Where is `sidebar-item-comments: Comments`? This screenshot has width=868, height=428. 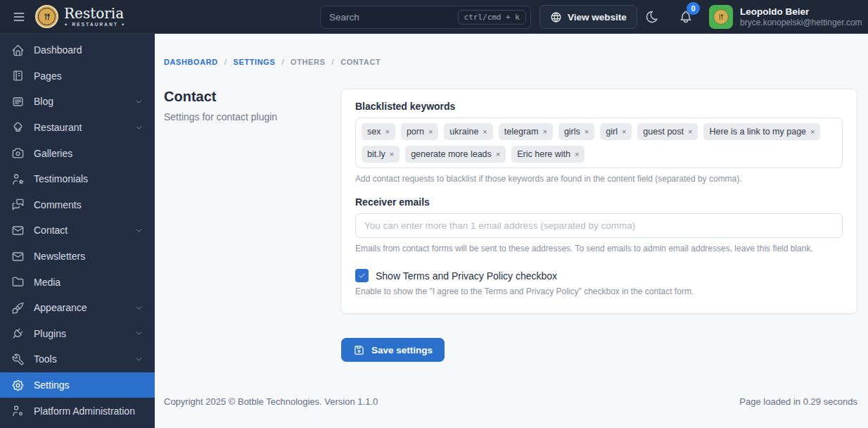
sidebar-item-comments: Comments is located at coordinates (77, 206).